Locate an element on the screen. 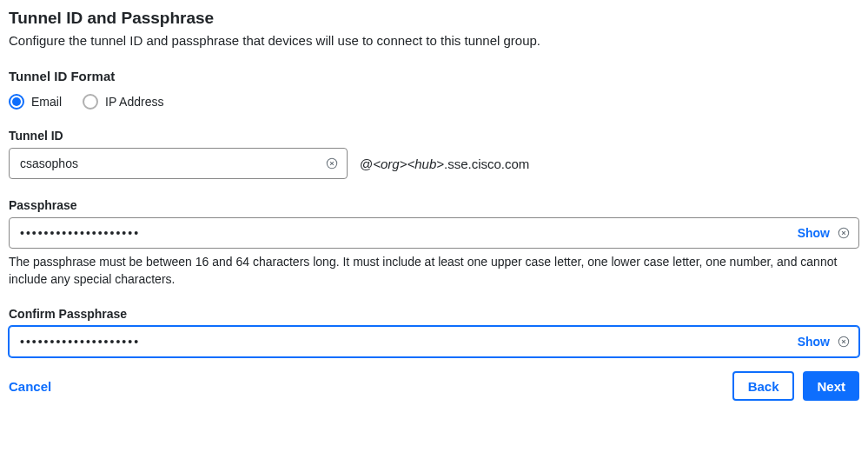  radio-icon-unselected is located at coordinates (90, 102).